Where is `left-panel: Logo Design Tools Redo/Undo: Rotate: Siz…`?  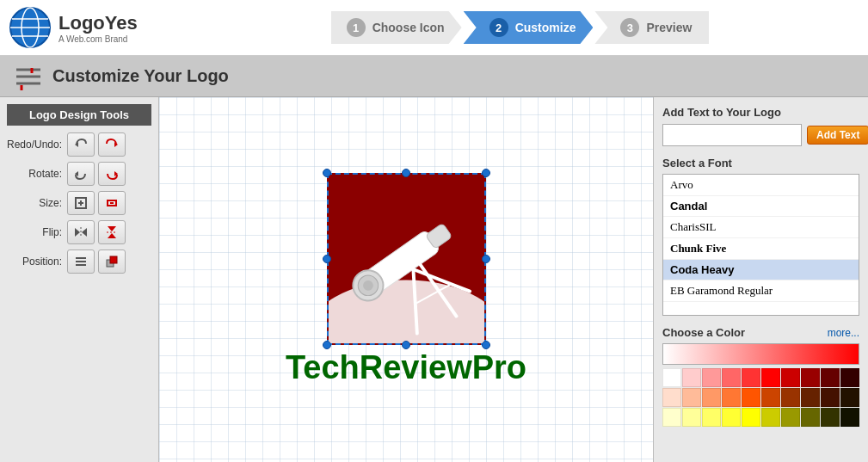
left-panel: Logo Design Tools Redo/Undo: Rotate: Siz… is located at coordinates (79, 280).